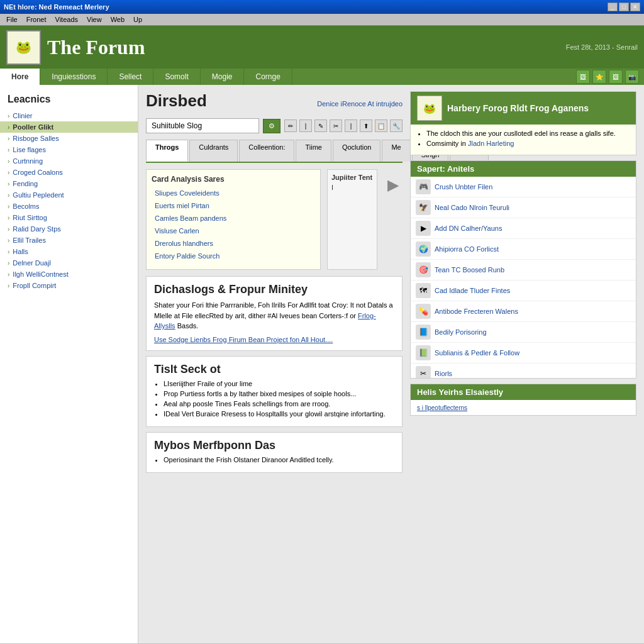  Describe the element at coordinates (69, 218) in the screenshot. I see `sidebar-item-riut: › Riut Sirttog` at that location.